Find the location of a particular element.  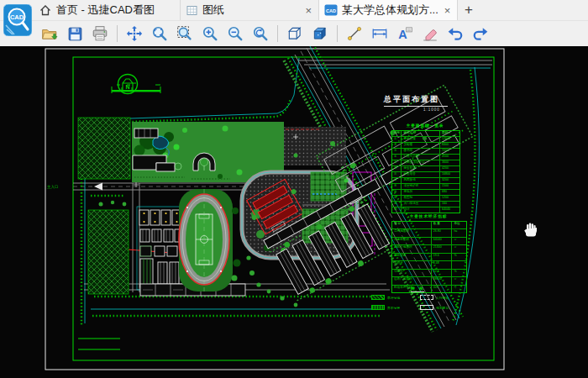

dimension-button is located at coordinates (380, 34).